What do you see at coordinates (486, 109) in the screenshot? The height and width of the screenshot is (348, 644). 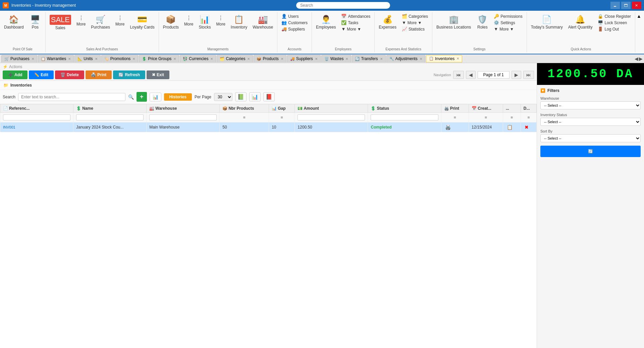 I see `th-created: 📅 Creat...` at bounding box center [486, 109].